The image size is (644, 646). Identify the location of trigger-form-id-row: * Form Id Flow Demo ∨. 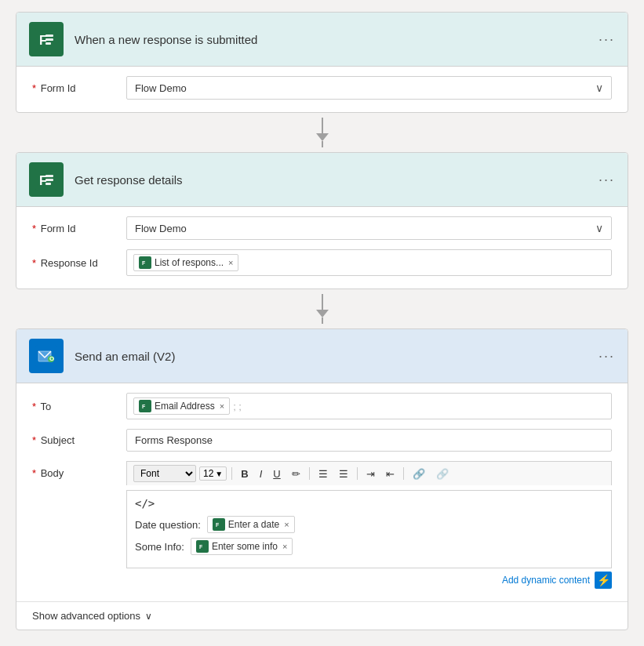
(322, 88).